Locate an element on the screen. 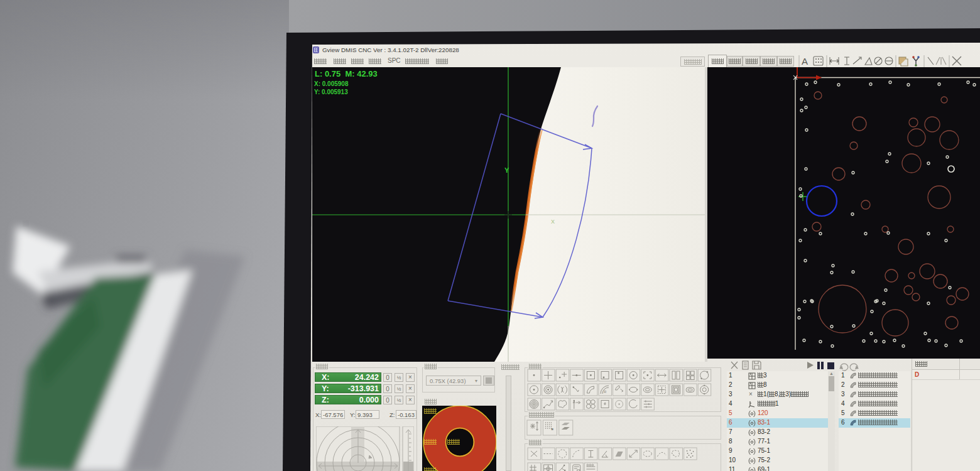  svg-text: Y is located at coordinates (507, 170).